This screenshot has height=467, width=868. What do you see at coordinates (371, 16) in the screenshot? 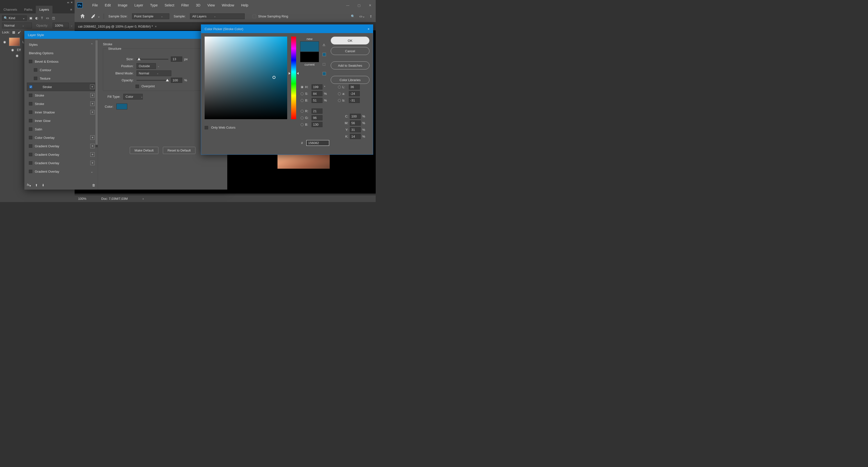
I see `share-icon: ⇪` at bounding box center [371, 16].